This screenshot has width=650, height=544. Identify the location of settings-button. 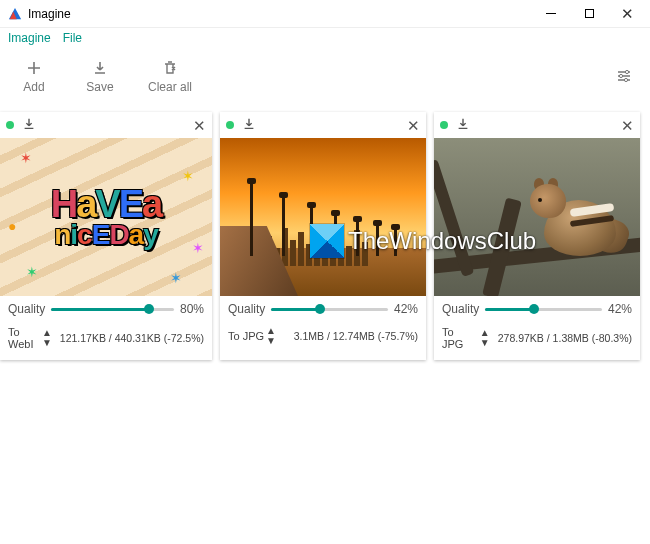
(624, 76).